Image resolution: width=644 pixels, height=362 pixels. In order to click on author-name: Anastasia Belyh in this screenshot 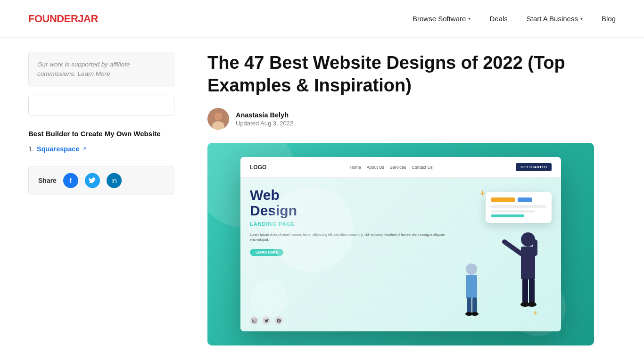, I will do `click(265, 115)`.